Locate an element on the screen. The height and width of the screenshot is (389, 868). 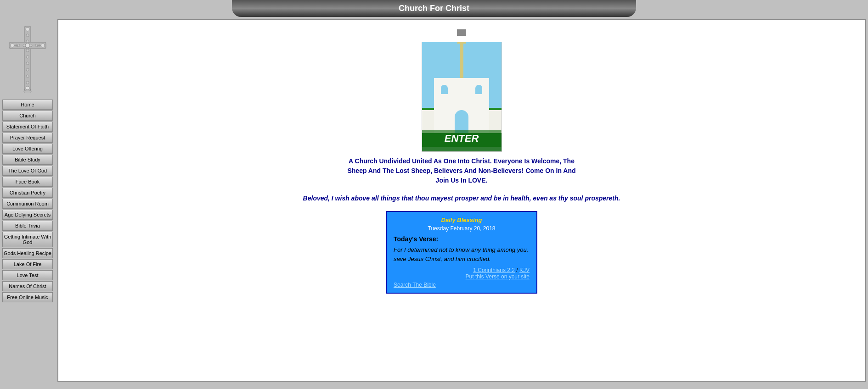
sidebar: Home Church Statement Of Faith Prayer Re… is located at coordinates (28, 200).